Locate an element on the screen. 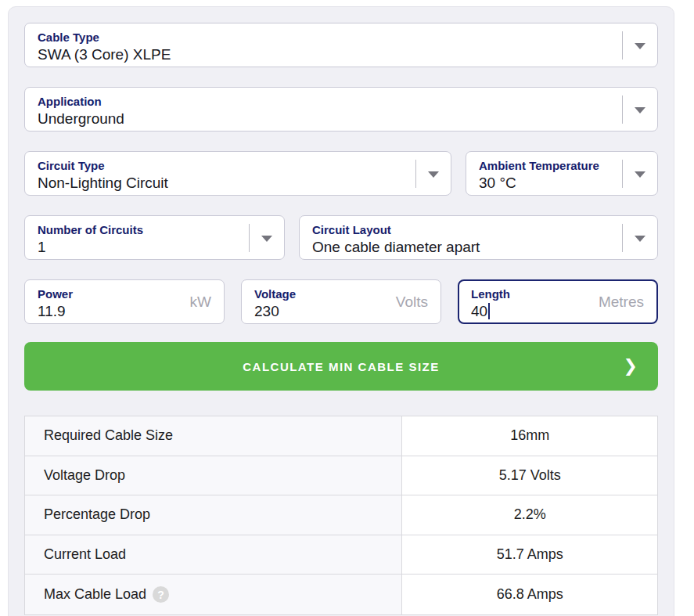 This screenshot has width=694, height=616. application-label: Application is located at coordinates (341, 102).